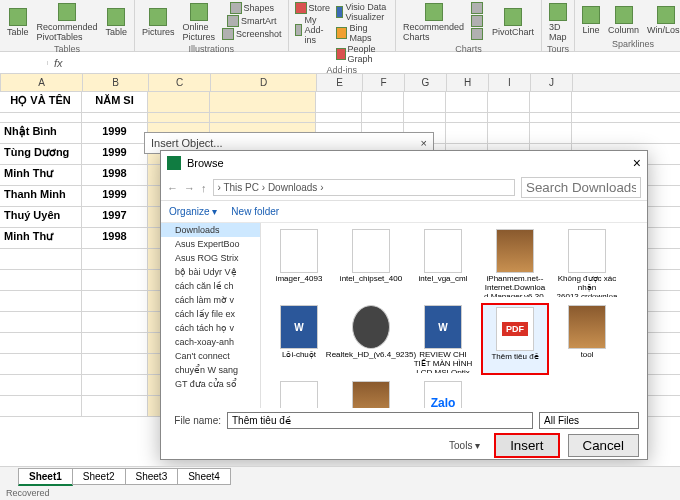 The width and height of the screenshot is (680, 500). I want to click on file-item: intel_vga_cml, so click(443, 263).